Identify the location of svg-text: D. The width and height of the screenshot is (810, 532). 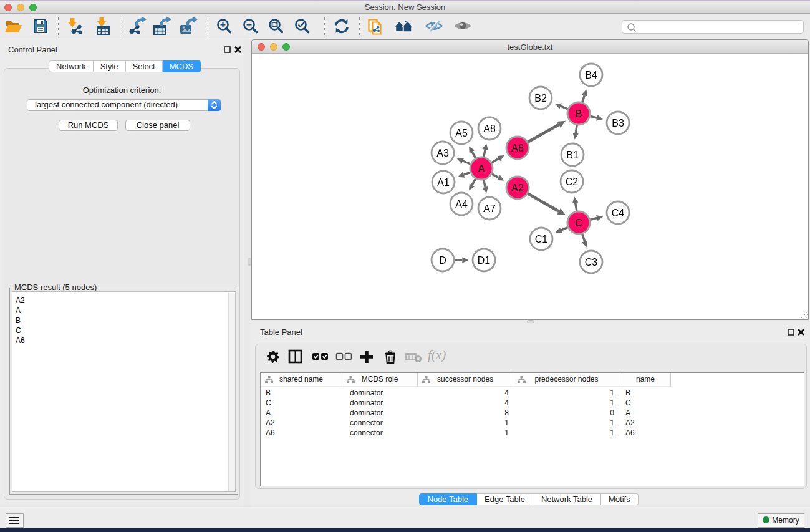
(443, 261).